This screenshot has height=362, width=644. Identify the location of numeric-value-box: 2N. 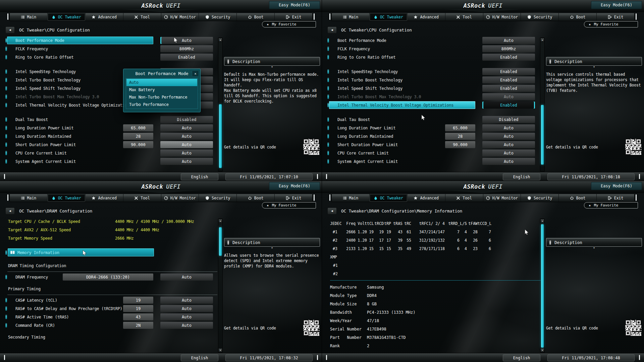
(138, 325).